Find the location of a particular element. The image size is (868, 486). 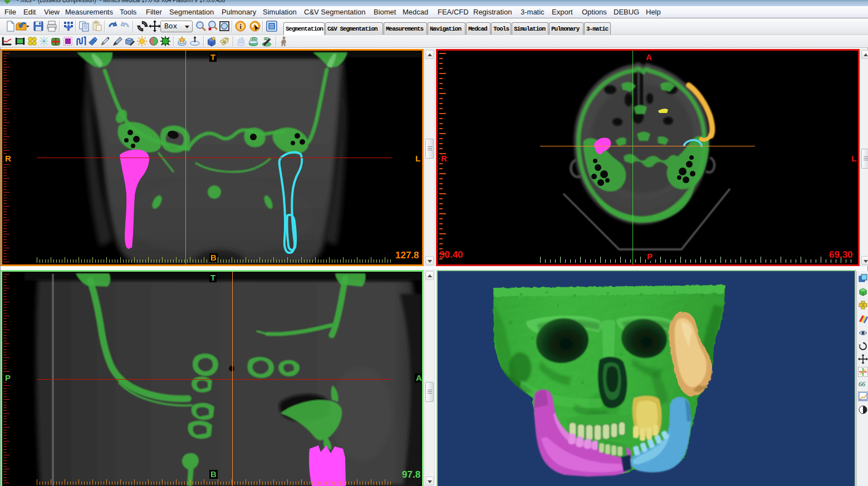

btn-pinwheel is located at coordinates (32, 41).